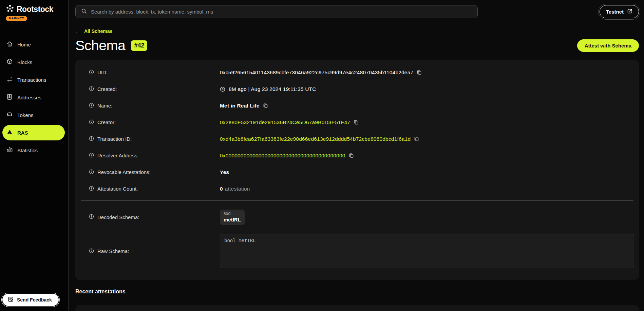 This screenshot has width=644, height=311. Describe the element at coordinates (357, 172) in the screenshot. I see `detail-row-revocable: Revocable Attestations: Yes` at that location.